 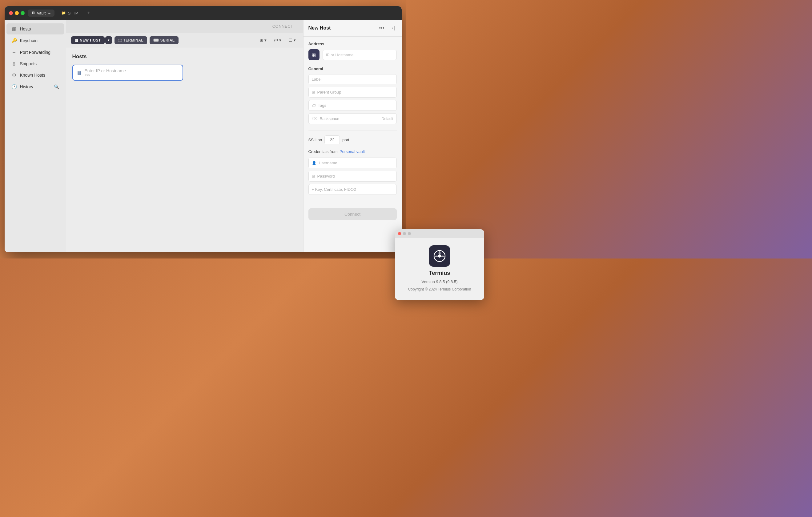 What do you see at coordinates (353, 189) in the screenshot?
I see `key-field: + Key, Certificate, FIDO2` at bounding box center [353, 189].